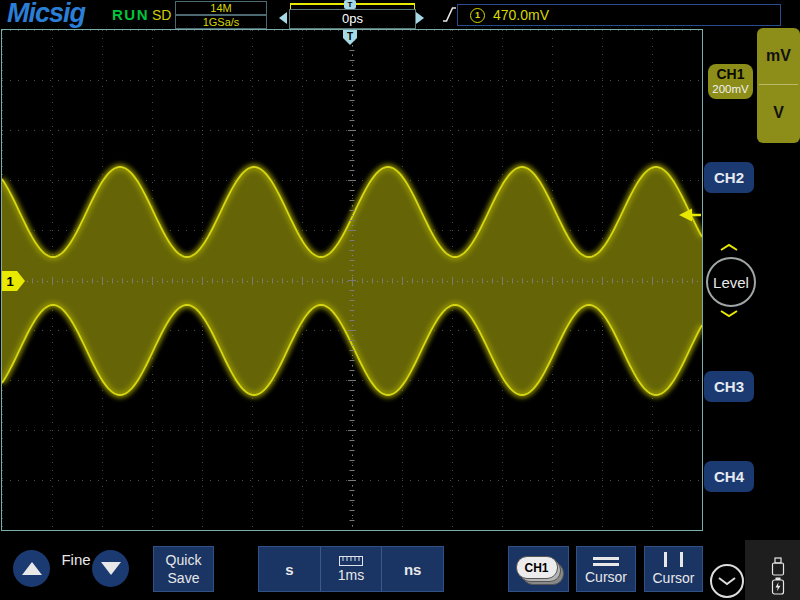 The image size is (800, 600). Describe the element at coordinates (729, 386) in the screenshot. I see `channel3-button: CH3` at that location.